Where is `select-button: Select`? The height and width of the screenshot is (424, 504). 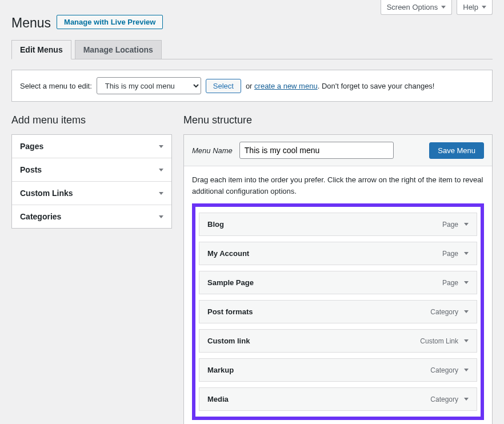
select-button: Select is located at coordinates (223, 86).